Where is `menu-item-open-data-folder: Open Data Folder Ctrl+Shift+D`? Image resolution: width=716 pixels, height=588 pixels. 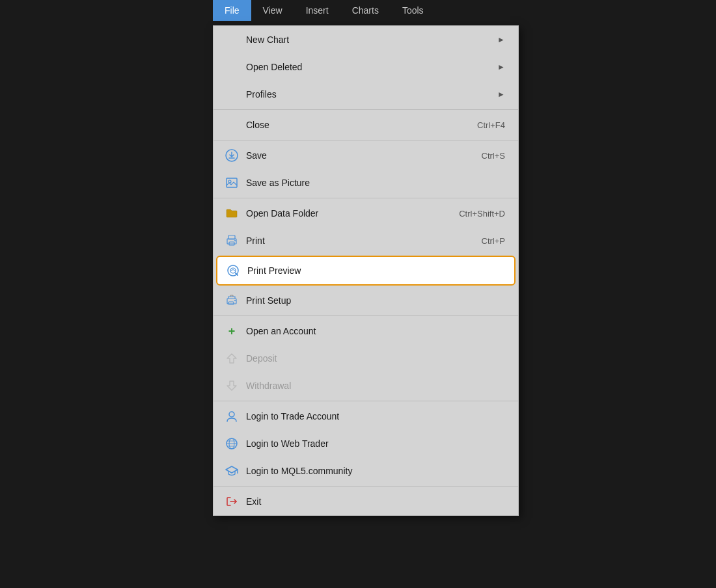 menu-item-open-data-folder: Open Data Folder Ctrl+Shift+D is located at coordinates (366, 213).